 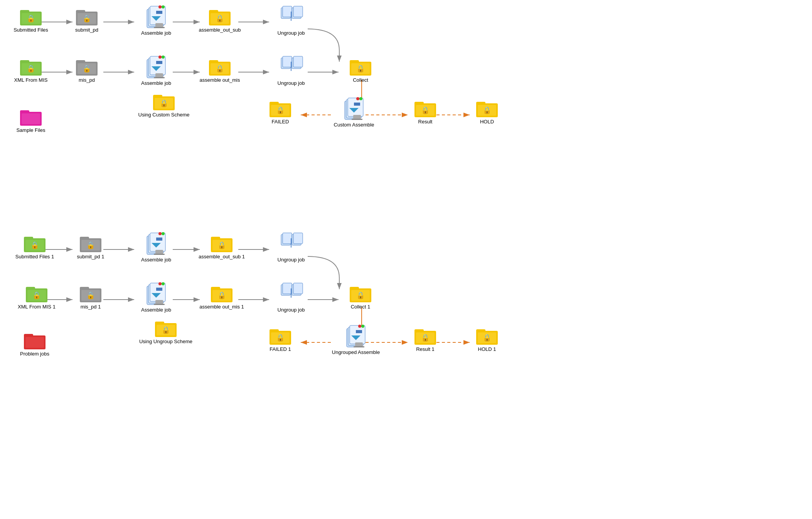 I want to click on node-collect-1: 🔒 Collect 1, so click(x=361, y=297).